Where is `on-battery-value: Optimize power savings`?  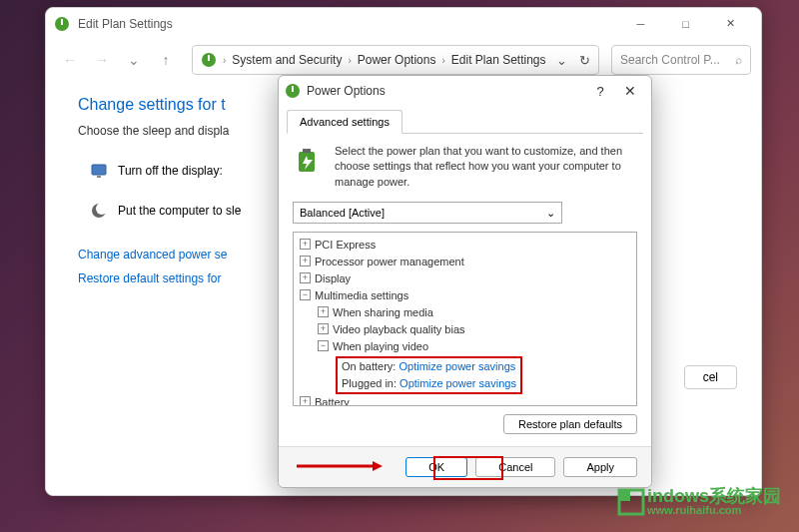 on-battery-value: Optimize power savings is located at coordinates (457, 366).